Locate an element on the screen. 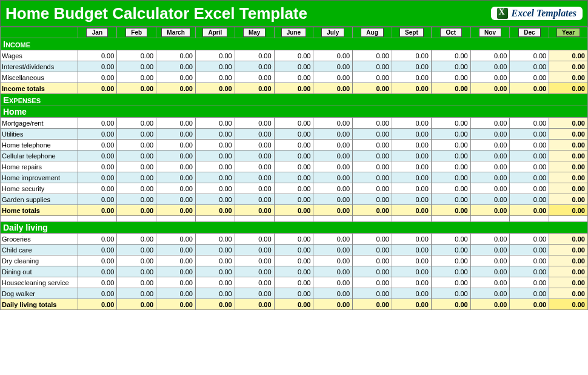 The image size is (588, 375). month-button: July is located at coordinates (333, 33).